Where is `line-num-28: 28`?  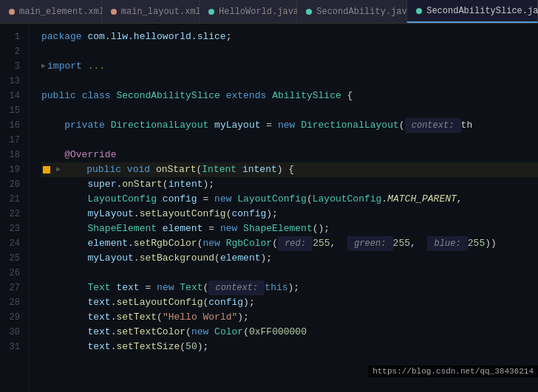 line-num-28: 28 is located at coordinates (10, 303).